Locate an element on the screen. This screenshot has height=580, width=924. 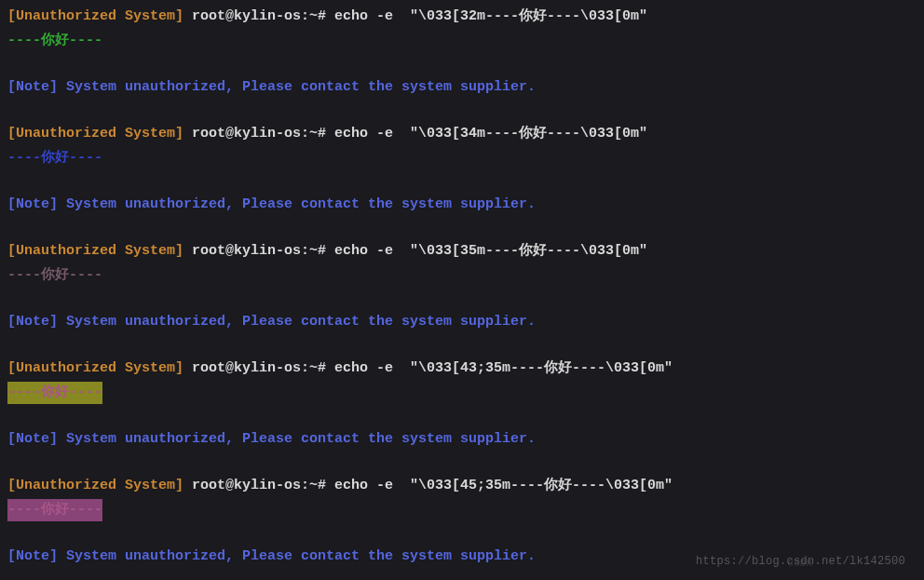
command-text: echo -e "\033[35m----你好----\033[0m" is located at coordinates (491, 251).